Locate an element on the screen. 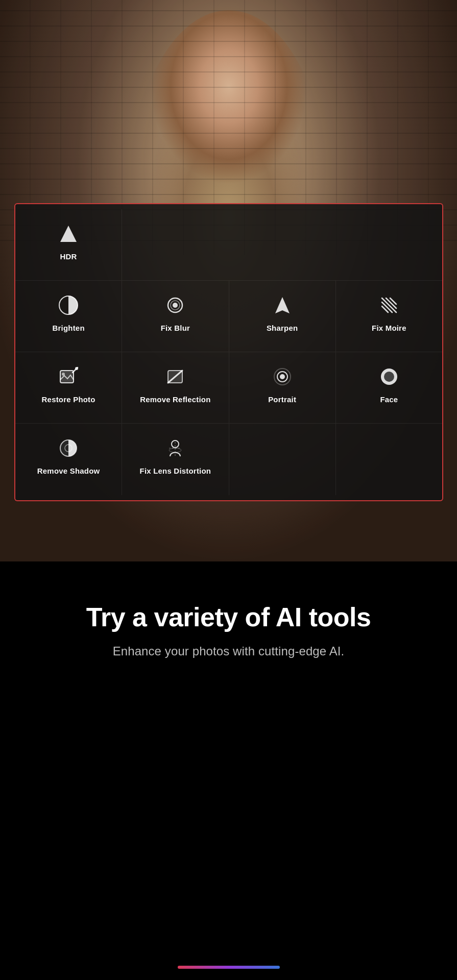 This screenshot has height=980, width=457. tools-row-4: Remove Shadow Fix Lens Distortion is located at coordinates (229, 459).